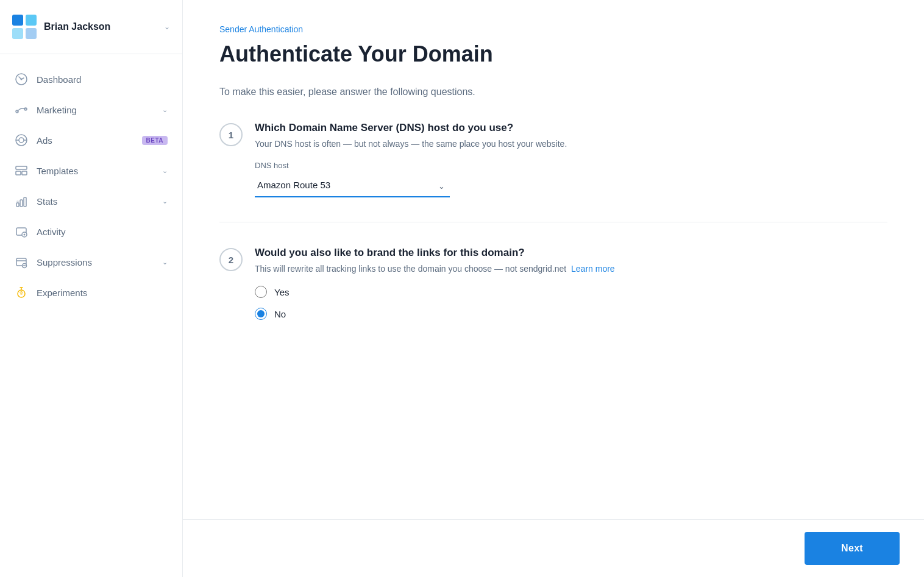 The height and width of the screenshot is (577, 924). Describe the element at coordinates (102, 232) in the screenshot. I see `sidebar-item-label-activity: Activity` at that location.